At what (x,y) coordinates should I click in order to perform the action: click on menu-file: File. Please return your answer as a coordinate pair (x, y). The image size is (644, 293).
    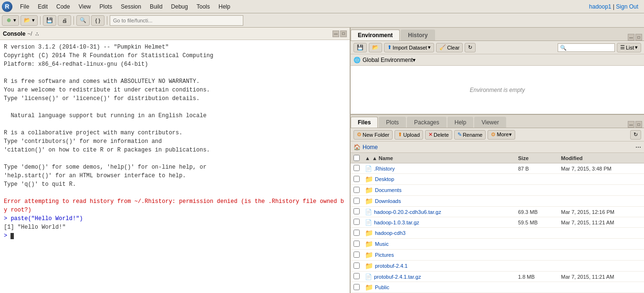
    Looking at the image, I should click on (25, 7).